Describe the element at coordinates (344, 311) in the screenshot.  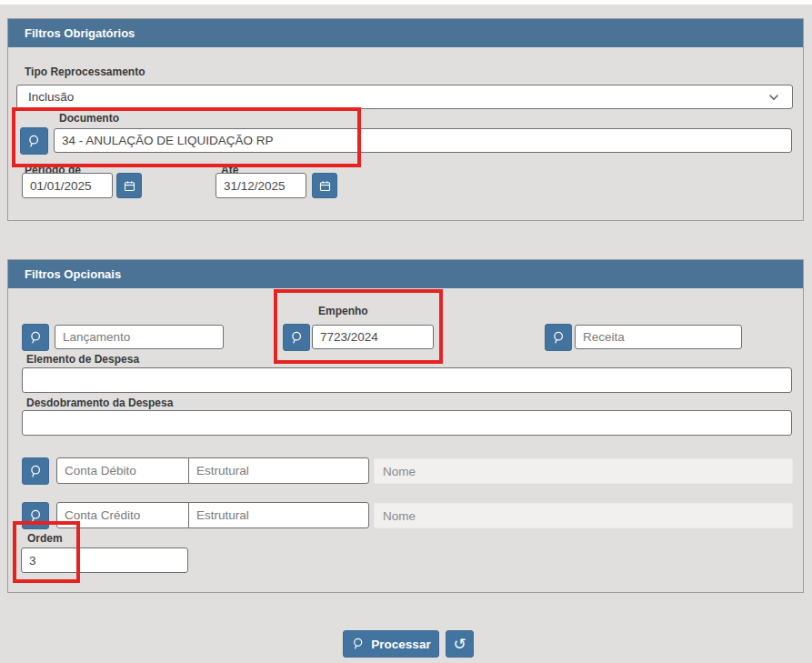
I see `empenho-label: Empenho` at that location.